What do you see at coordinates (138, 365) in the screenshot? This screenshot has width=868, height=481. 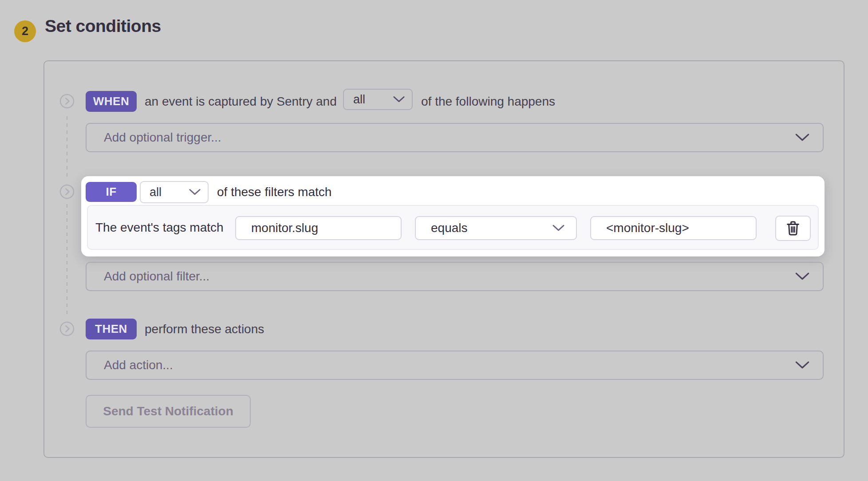 I see `add-action-placeholder: Add action...` at bounding box center [138, 365].